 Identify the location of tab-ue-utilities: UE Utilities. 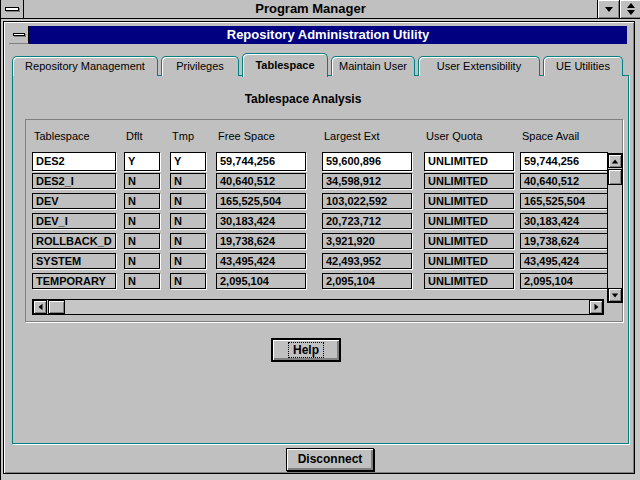
(583, 66).